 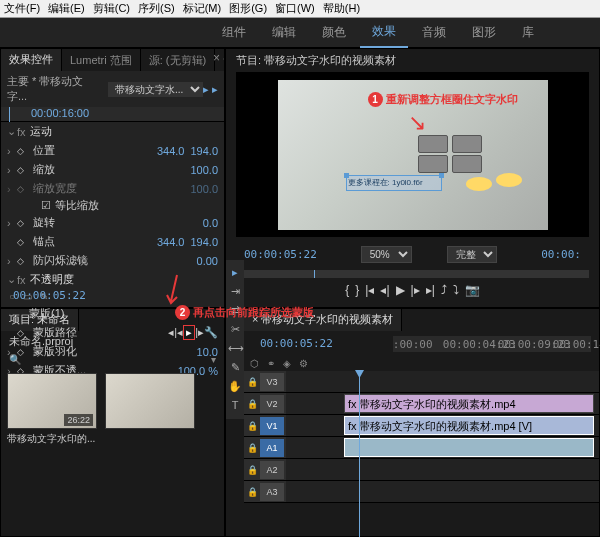 What do you see at coordinates (442, 404) in the screenshot?
I see `lane-v2: fx 带移动文字水印的视频素材.mp4` at bounding box center [442, 404].